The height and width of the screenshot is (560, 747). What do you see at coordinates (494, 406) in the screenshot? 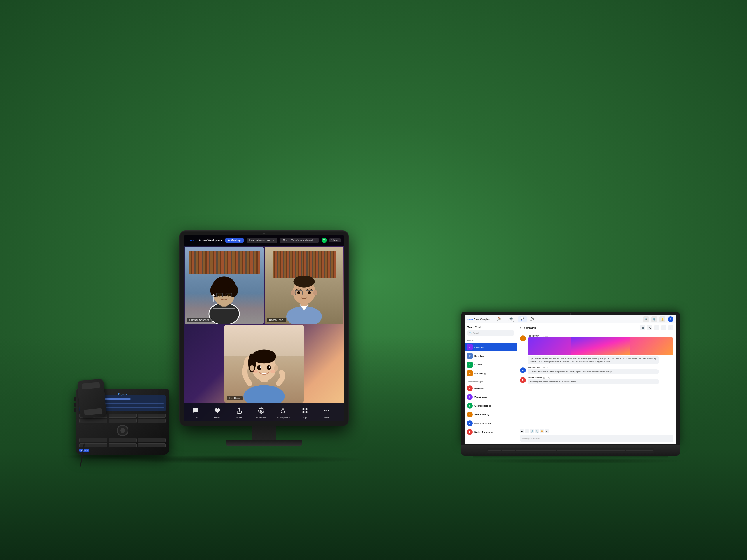
I see `george-chat-info: George Barnes` at bounding box center [494, 406].